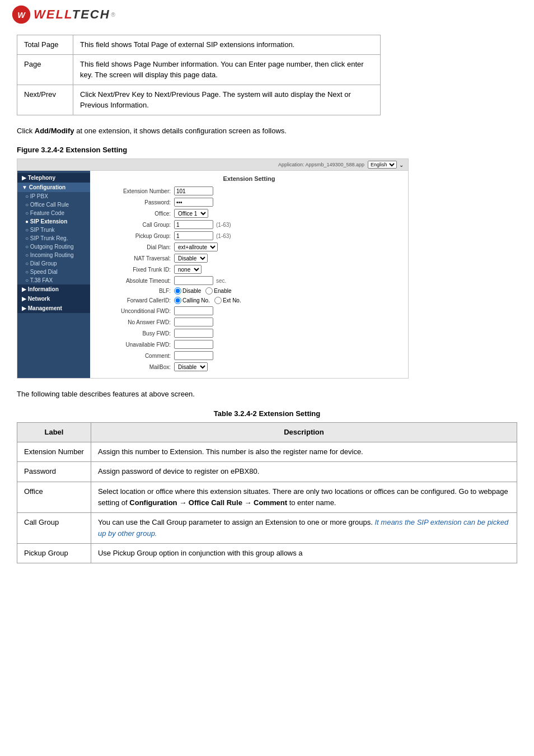 This screenshot has height=756, width=534. What do you see at coordinates (249, 191) in the screenshot?
I see `form-row-extension-number-: Extension Number:` at bounding box center [249, 191].